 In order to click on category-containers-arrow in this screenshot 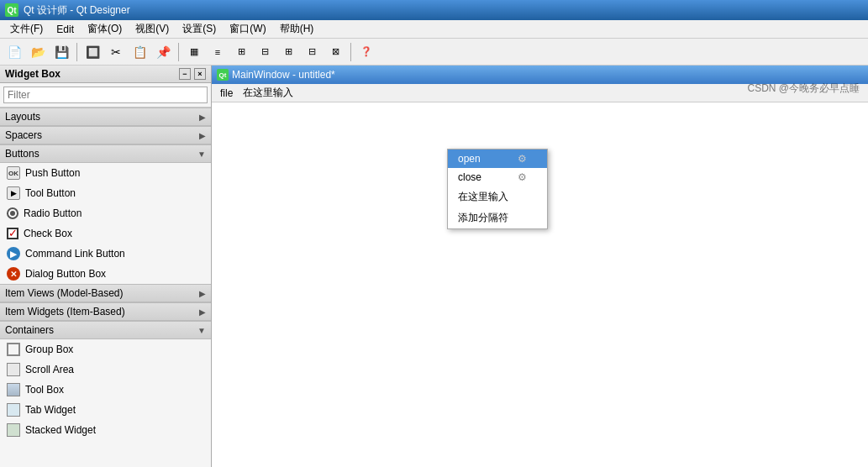, I will do `click(202, 331)`.